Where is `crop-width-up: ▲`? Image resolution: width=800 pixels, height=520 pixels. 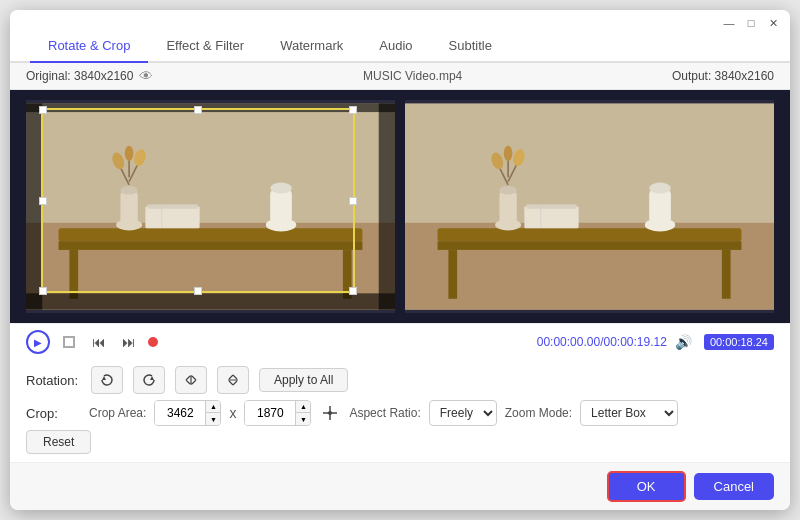 crop-width-up: ▲ is located at coordinates (213, 406).